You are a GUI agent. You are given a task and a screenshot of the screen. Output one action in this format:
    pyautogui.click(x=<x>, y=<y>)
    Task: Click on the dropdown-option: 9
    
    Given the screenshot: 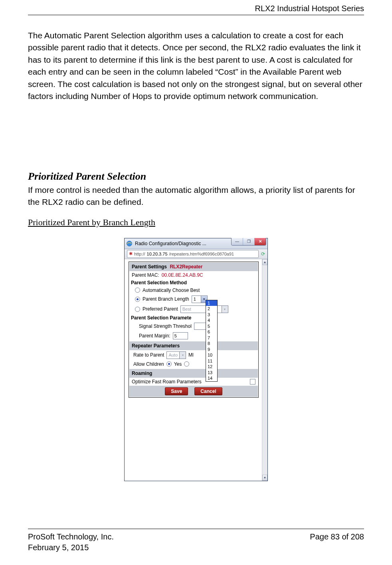 What is the action you would take?
    pyautogui.click(x=212, y=350)
    